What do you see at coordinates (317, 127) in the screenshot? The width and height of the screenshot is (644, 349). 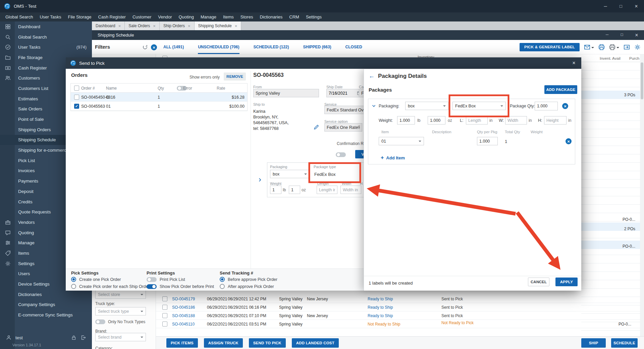 I see `edit-address-icon` at bounding box center [317, 127].